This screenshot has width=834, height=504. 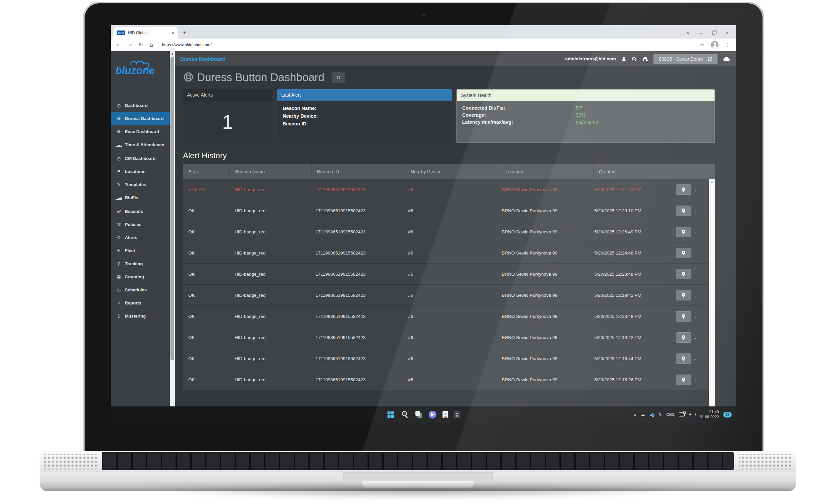 I want to click on sidebar-item: ◷Schedules, so click(x=140, y=290).